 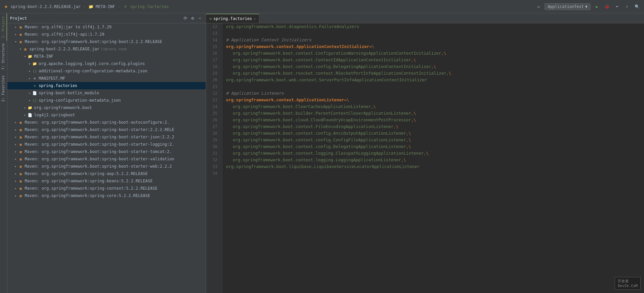 What do you see at coordinates (91, 188) in the screenshot?
I see `tree-item-label: Maven: org.springframework:spring-contex…` at bounding box center [91, 188].